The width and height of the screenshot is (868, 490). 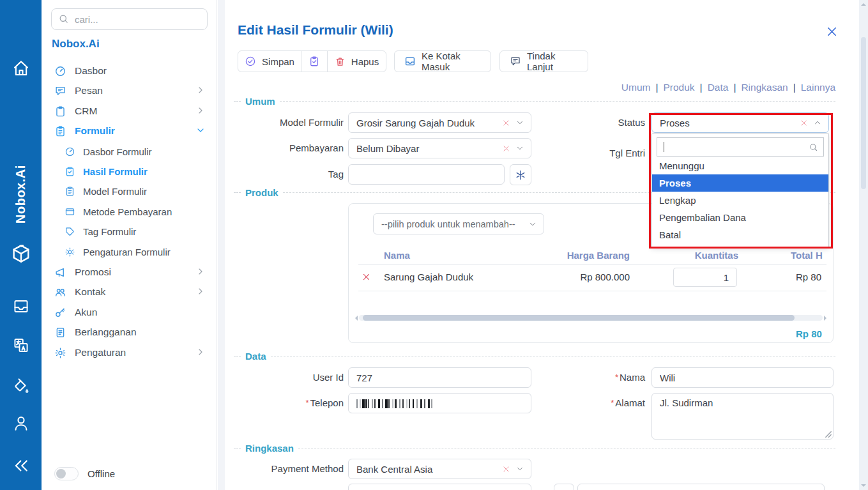 What do you see at coordinates (740, 183) in the screenshot?
I see `status-option-proses: Proses` at bounding box center [740, 183].